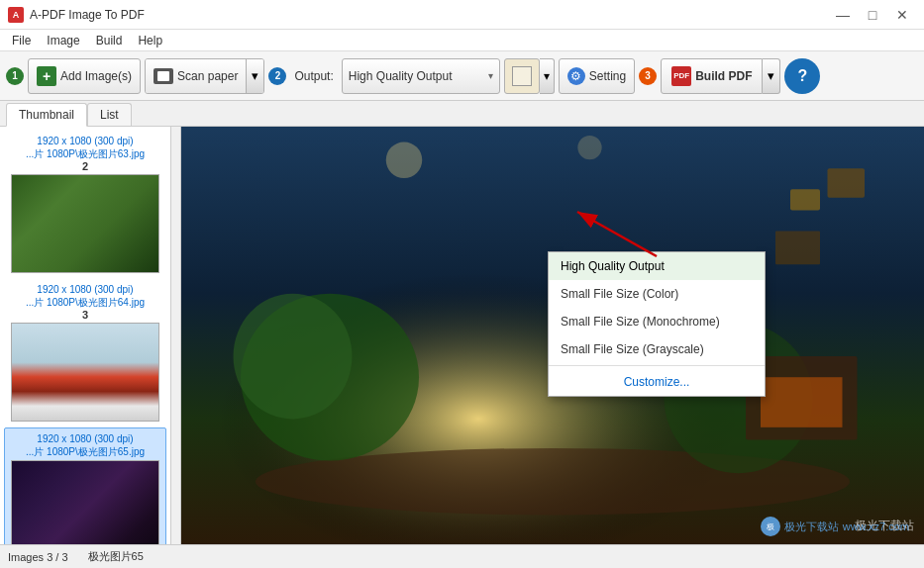 This screenshot has height=568, width=924. I want to click on setting-button: ⚙ Setting, so click(596, 76).